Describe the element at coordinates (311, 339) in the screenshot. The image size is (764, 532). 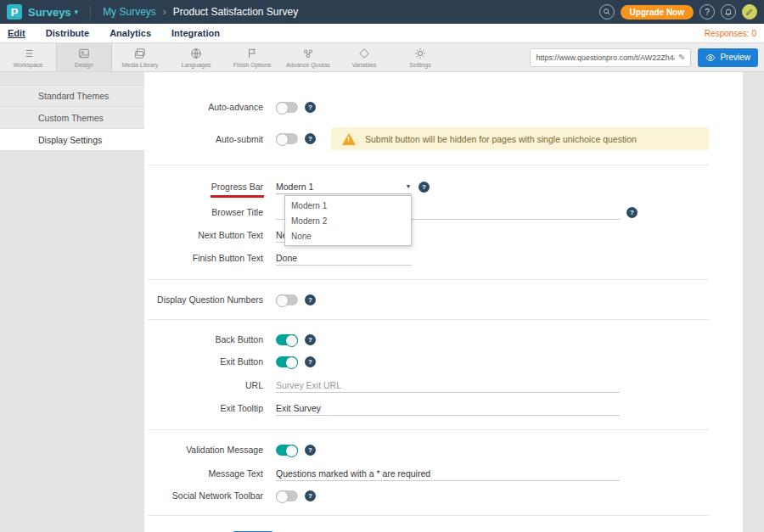
I see `back-button-help-icon: ?` at that location.